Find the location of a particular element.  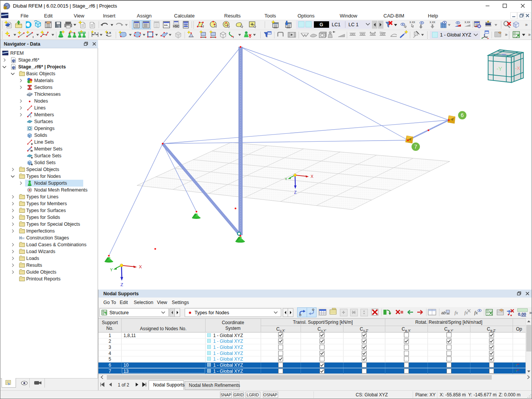

svg-text: 7 is located at coordinates (416, 147).